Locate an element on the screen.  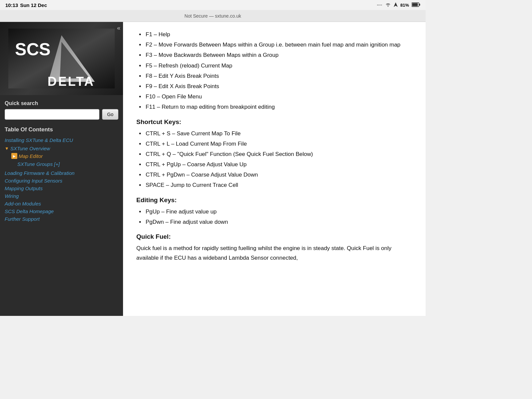
list-item: F11 – Return to map editing from breakpo… is located at coordinates (274, 107).